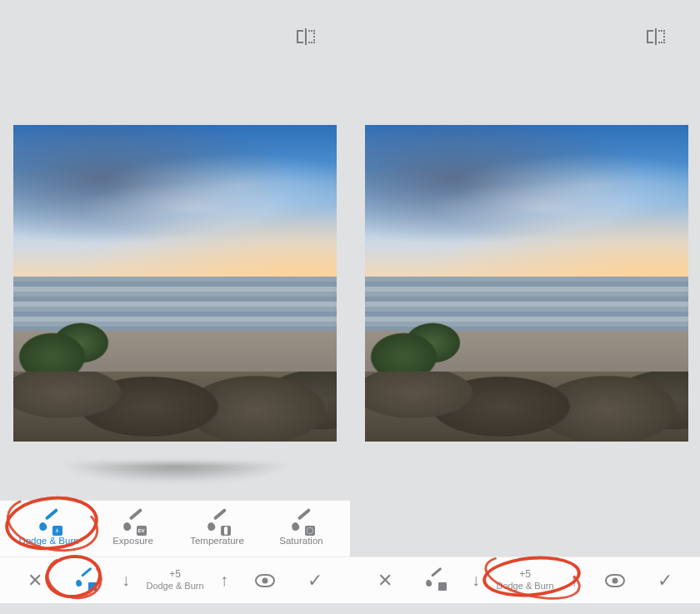 The height and width of the screenshot is (614, 700). What do you see at coordinates (58, 531) in the screenshot?
I see `badge-plus-minus-icon: ±` at bounding box center [58, 531].